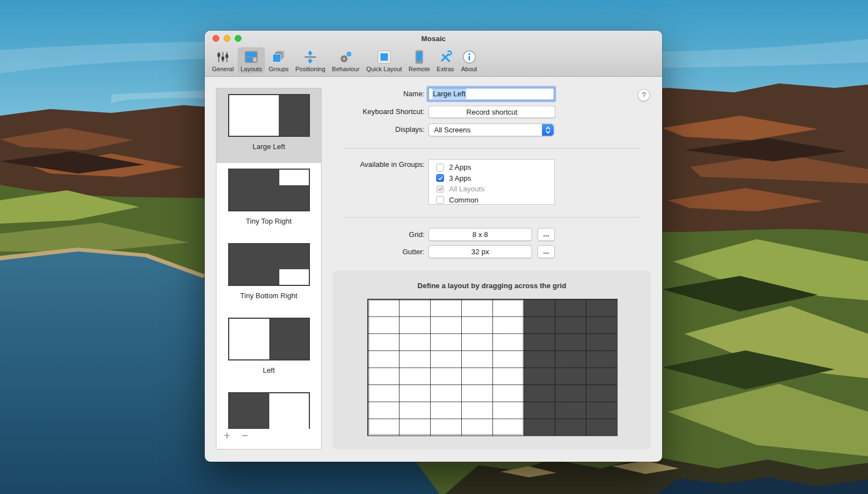 The image size is (868, 494). I want to click on displays-popup-value: All Screens, so click(452, 130).